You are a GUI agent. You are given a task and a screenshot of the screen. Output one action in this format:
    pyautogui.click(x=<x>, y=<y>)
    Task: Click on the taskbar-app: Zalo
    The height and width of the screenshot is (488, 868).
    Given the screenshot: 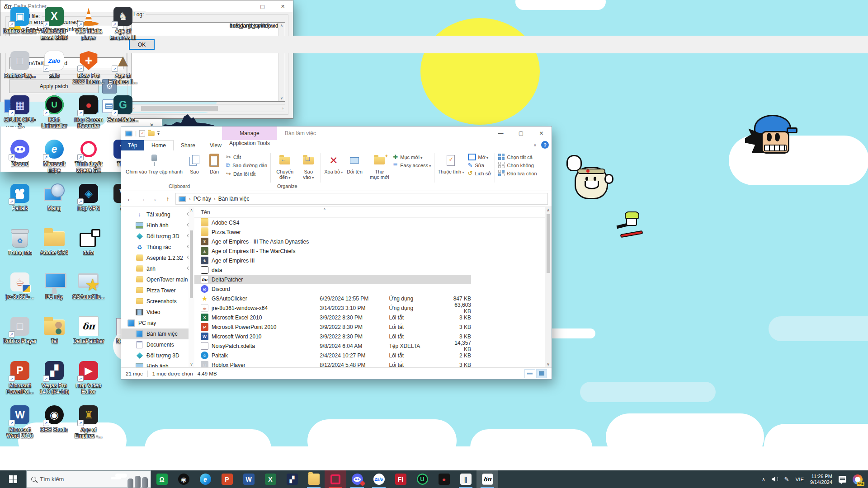 What is the action you would take?
    pyautogui.click(x=379, y=479)
    